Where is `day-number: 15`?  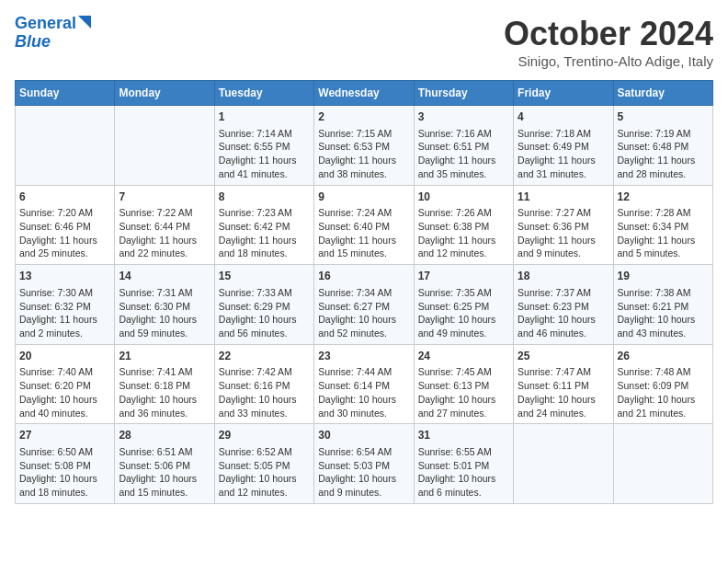 day-number: 15 is located at coordinates (265, 276).